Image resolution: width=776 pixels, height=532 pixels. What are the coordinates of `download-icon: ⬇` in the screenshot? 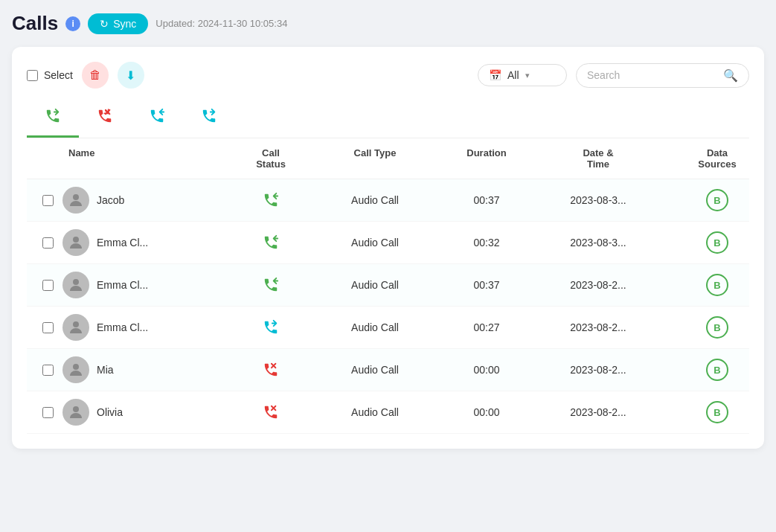 It's located at (131, 76).